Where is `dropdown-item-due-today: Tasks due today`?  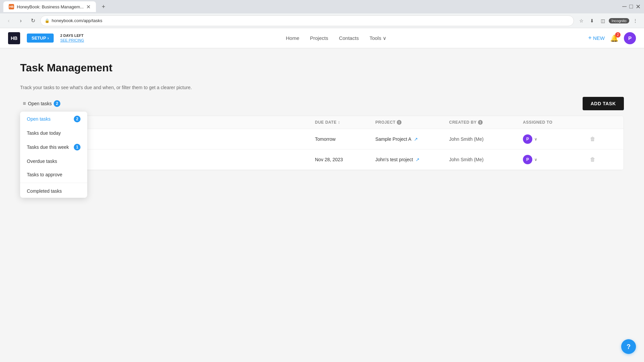
dropdown-item-due-today: Tasks due today is located at coordinates (54, 133).